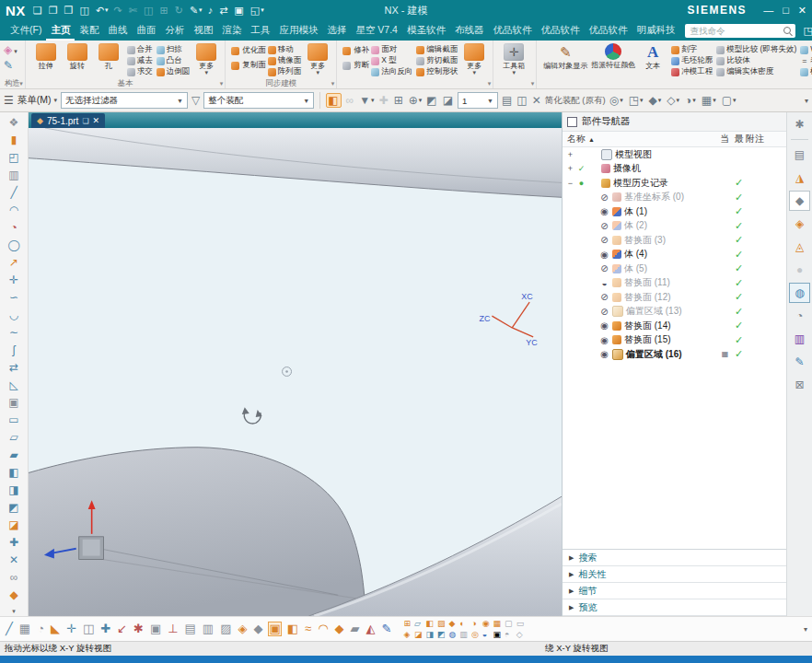  Describe the element at coordinates (333, 100) in the screenshot. I see `selection-tool-icon: ◧` at that location.